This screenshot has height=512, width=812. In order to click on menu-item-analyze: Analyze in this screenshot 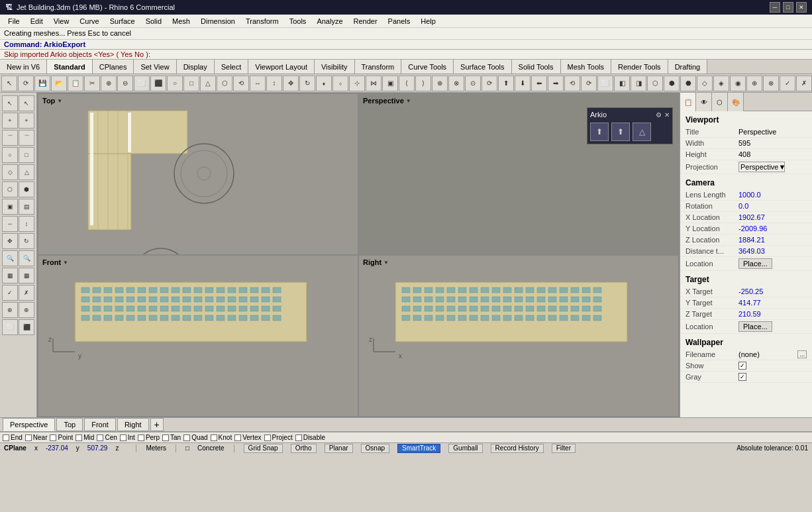, I will do `click(330, 21)`.